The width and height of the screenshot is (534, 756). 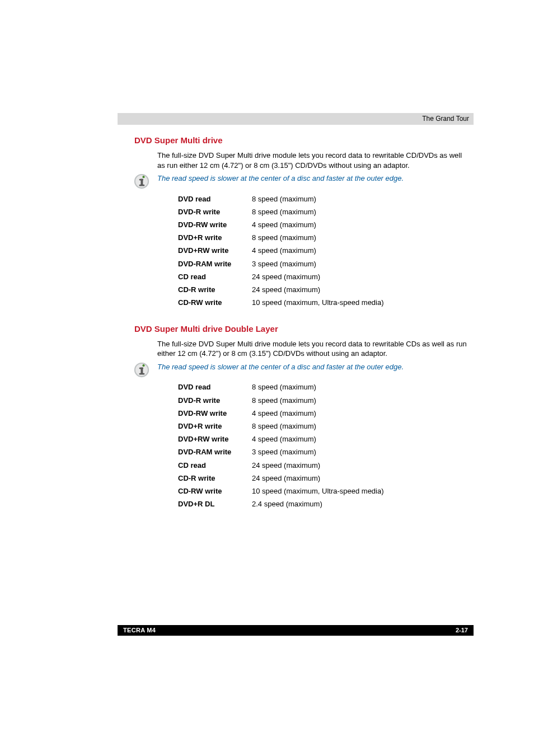 What do you see at coordinates (356, 251) in the screenshot?
I see `spec-table-1: DVD read8 speed (maximum) DVD-R write8 s…` at bounding box center [356, 251].